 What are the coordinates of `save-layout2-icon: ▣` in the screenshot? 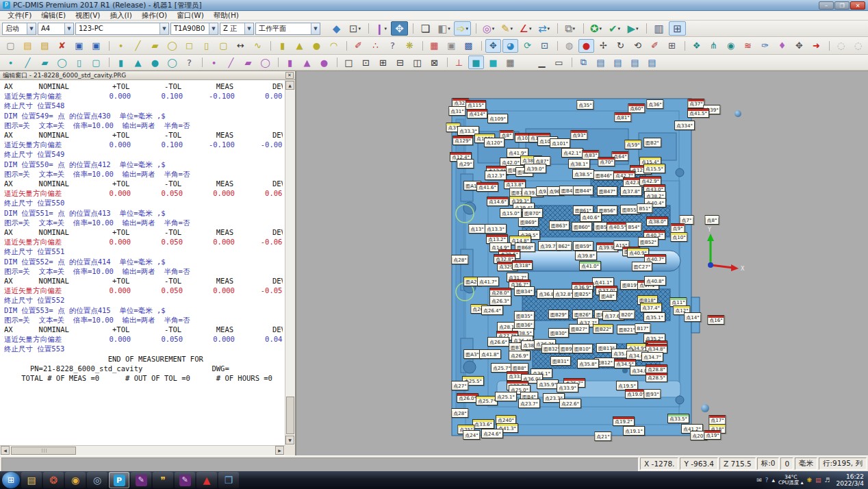 It's located at (452, 46).